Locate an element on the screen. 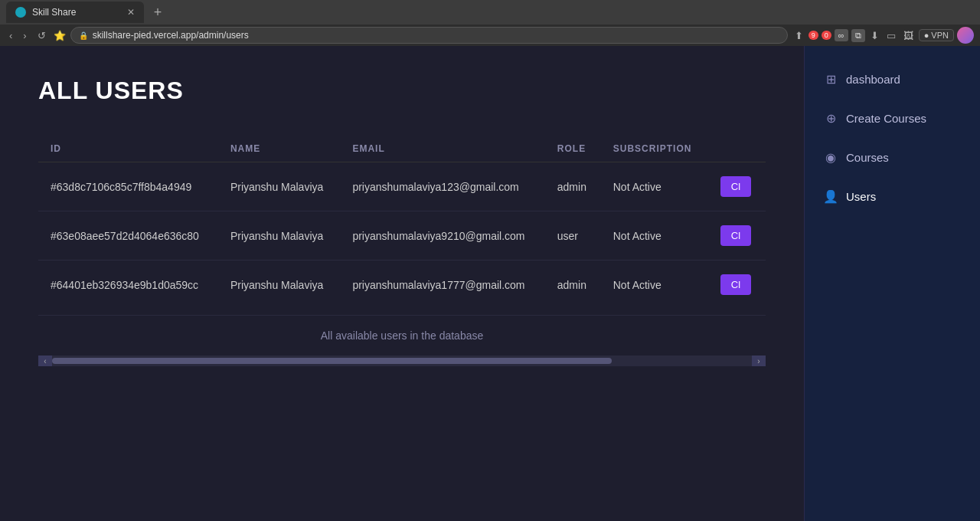 This screenshot has height=521, width=980. vpn-badge: ● VPN is located at coordinates (936, 35).